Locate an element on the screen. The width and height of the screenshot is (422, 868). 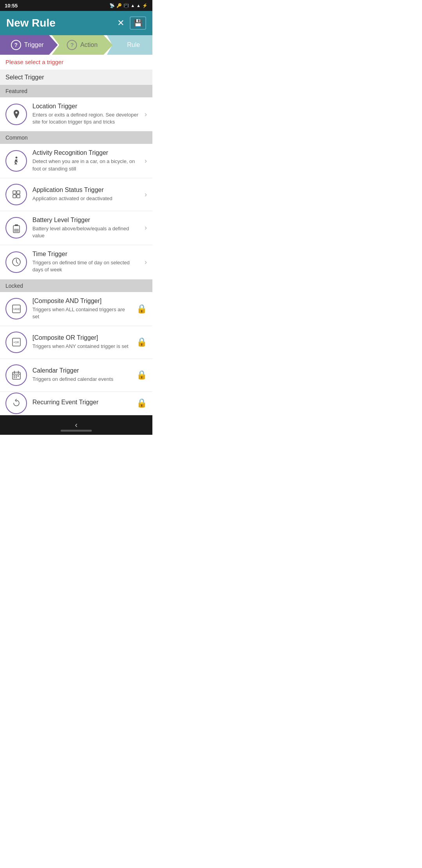
appstatus-trigger-desc: Application activated or deactivated is located at coordinates (86, 199).